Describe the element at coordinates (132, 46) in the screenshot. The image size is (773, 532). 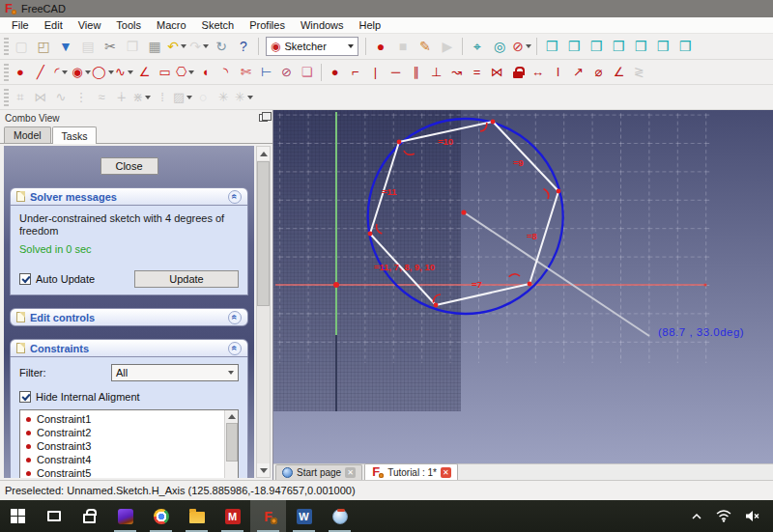
I see `copy-icon: ❐` at that location.